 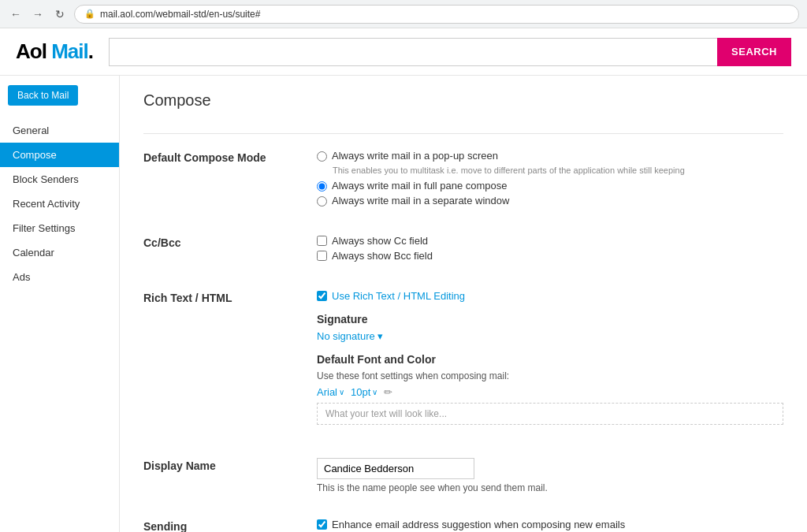 What do you see at coordinates (322, 156) in the screenshot?
I see `compose-popup-radio` at bounding box center [322, 156].